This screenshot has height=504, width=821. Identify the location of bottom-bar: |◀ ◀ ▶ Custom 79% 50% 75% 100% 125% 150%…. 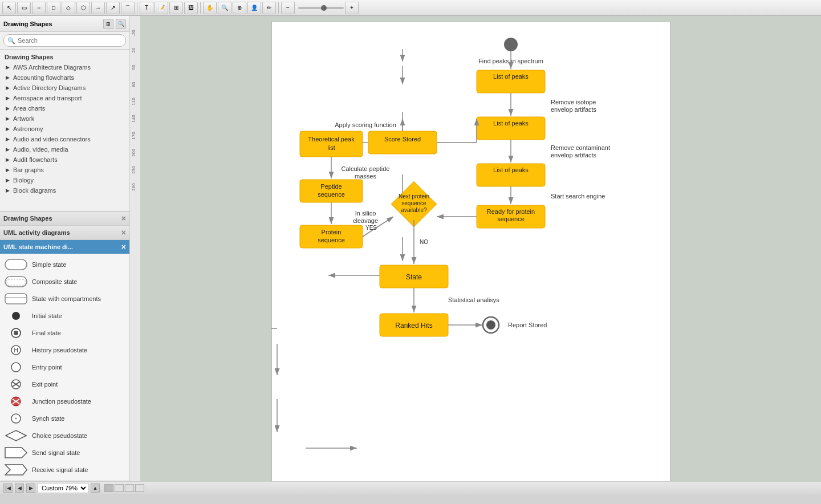
(410, 487).